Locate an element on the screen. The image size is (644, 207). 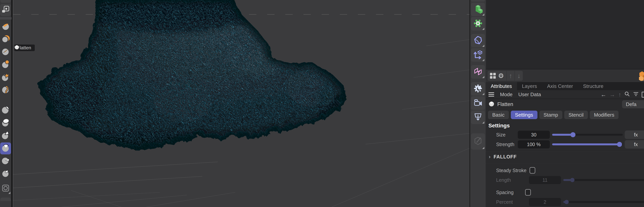
search-icon is located at coordinates (627, 95).